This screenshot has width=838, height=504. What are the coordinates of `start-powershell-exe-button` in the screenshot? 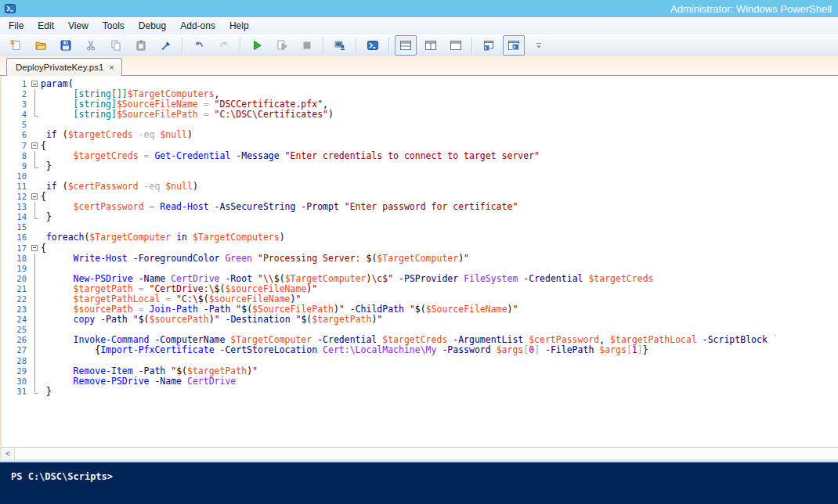 It's located at (373, 45).